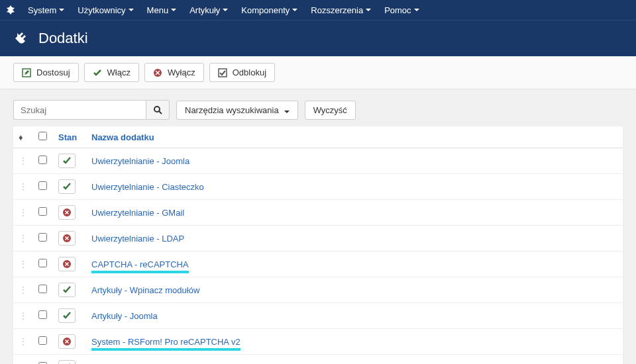 Image resolution: width=636 pixels, height=364 pixels. Describe the element at coordinates (401, 11) in the screenshot. I see `nav-item-6: Pomoc` at that location.